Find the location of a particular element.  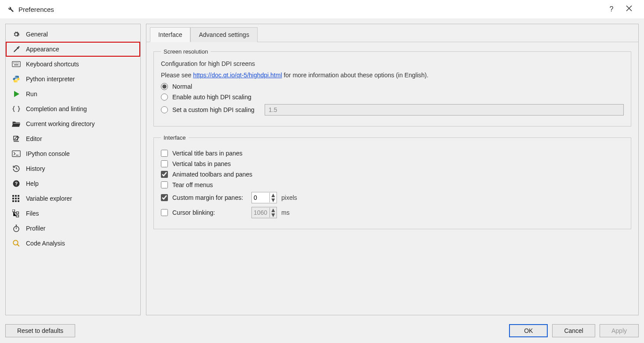

wrench-icon is located at coordinates (10, 10).